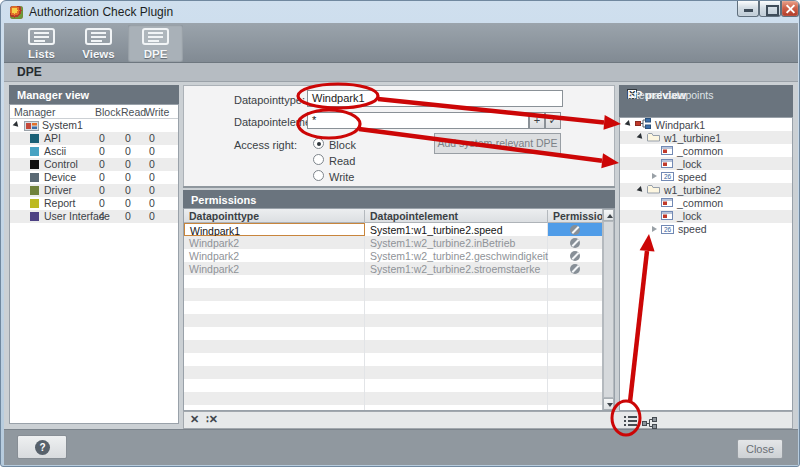 This screenshot has height=467, width=800. I want to click on manager-row: Device000, so click(94, 178).